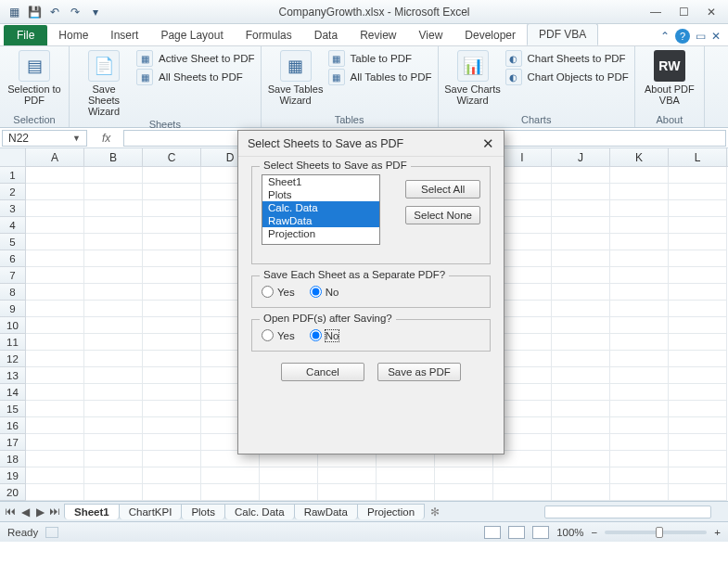 This screenshot has height=576, width=728. What do you see at coordinates (96, 12) in the screenshot?
I see `qat-customize-icon: ▾` at bounding box center [96, 12].